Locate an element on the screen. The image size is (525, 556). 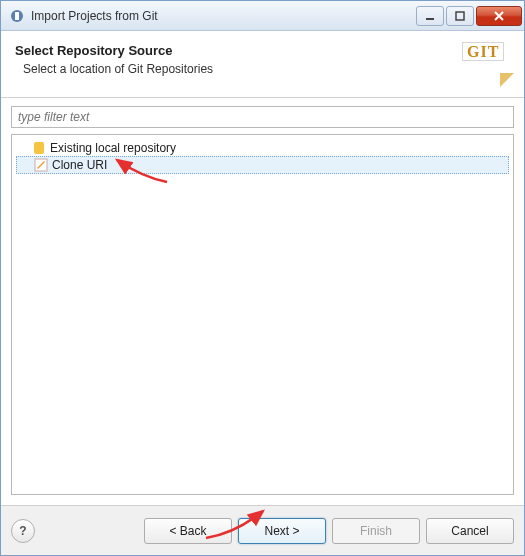
window-controls is located at coordinates (469, 16).